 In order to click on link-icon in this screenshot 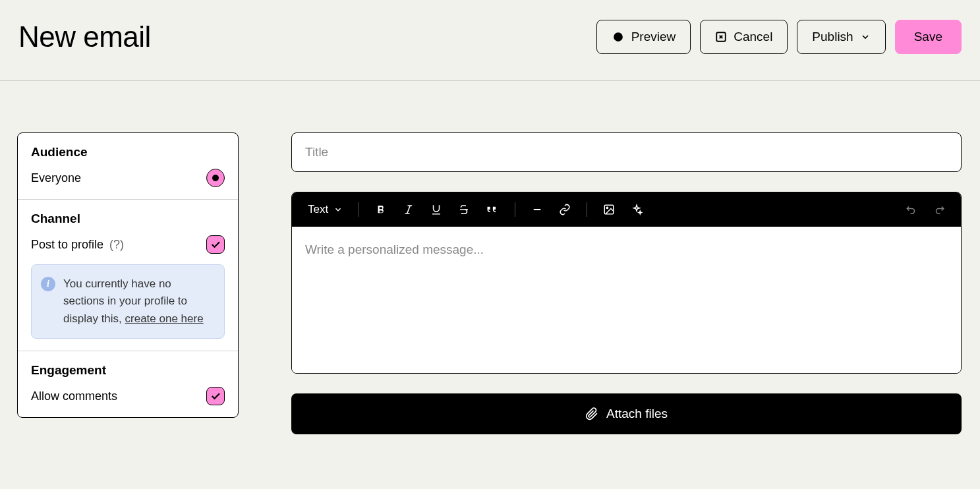, I will do `click(565, 210)`.